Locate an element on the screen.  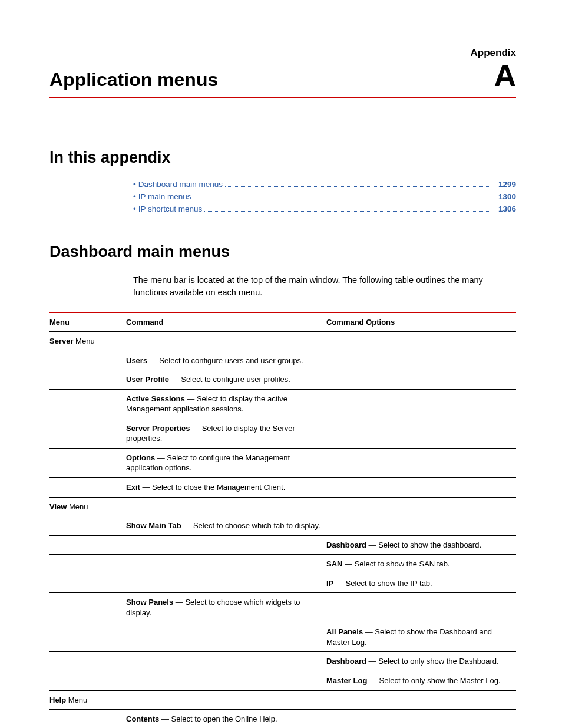
section-dashboard-main: Dashboard main menus is located at coordinates (283, 252).